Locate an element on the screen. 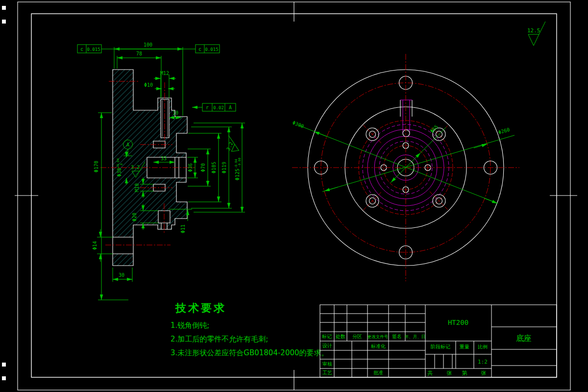 This screenshot has height=392, width=588. tb-scale-label: 比例 is located at coordinates (483, 347).